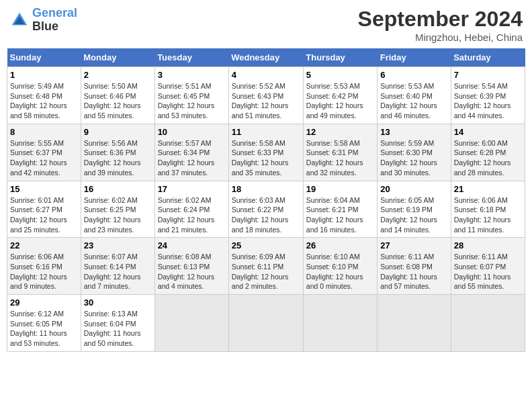 Image resolution: width=532 pixels, height=411 pixels. Describe the element at coordinates (266, 95) in the screenshot. I see `calendar-cell: 4 Sunrise: 5:52 AMSunset: 6:43 PMDayligh…` at that location.